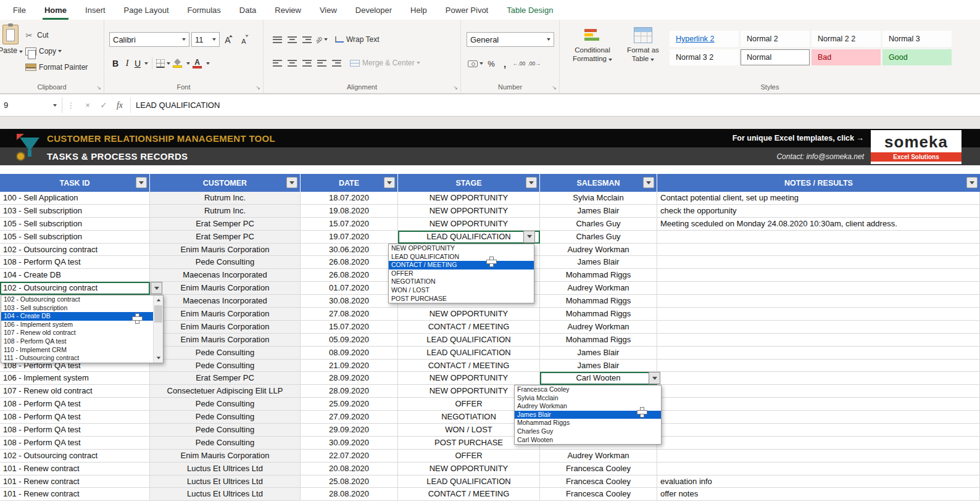 Image resolution: width=980 pixels, height=502 pixels. I want to click on cell-date: 05.09.2020, so click(349, 340).